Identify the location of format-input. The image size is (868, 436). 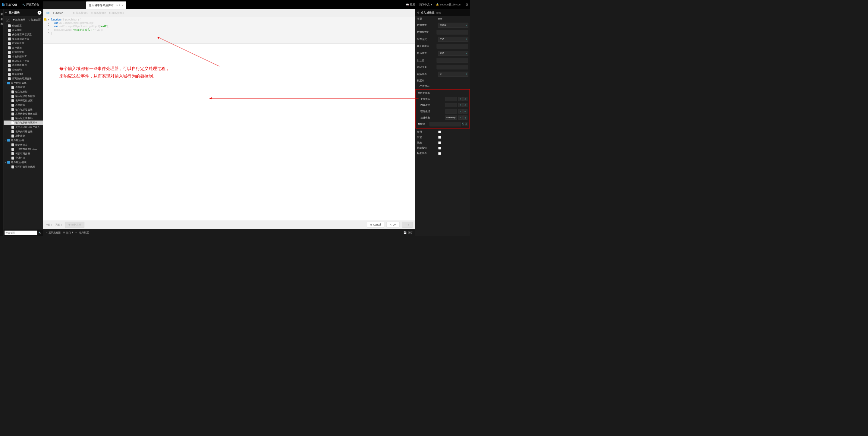
(453, 32).